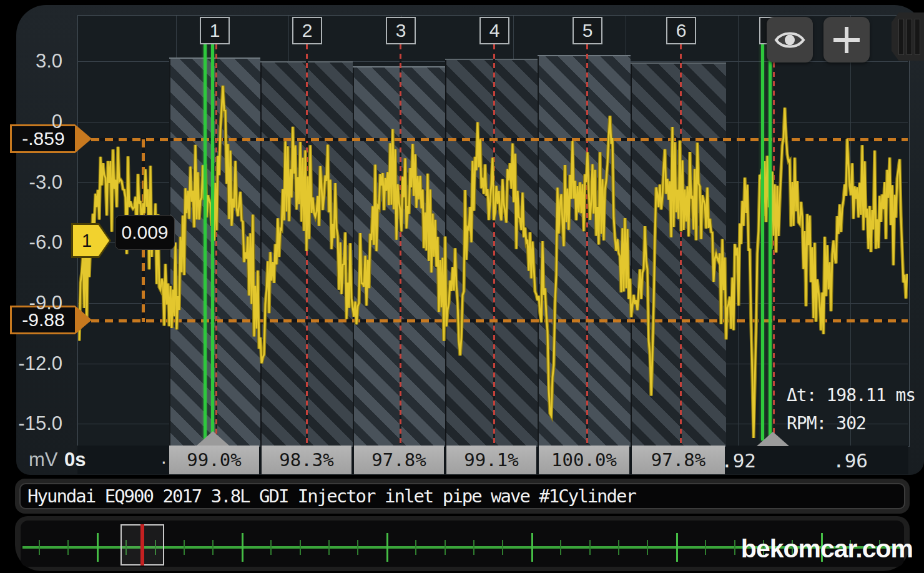 The image size is (924, 573). Describe the element at coordinates (213, 439) in the screenshot. I see `sync1-triangle-marker` at that location.